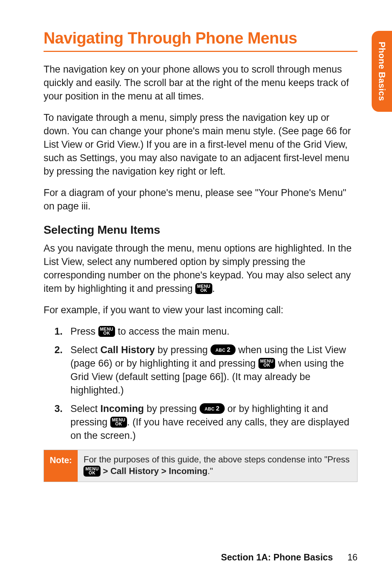  What do you see at coordinates (200, 466) in the screenshot?
I see `note-box: Note: For the purposes of this guide, th…` at bounding box center [200, 466].